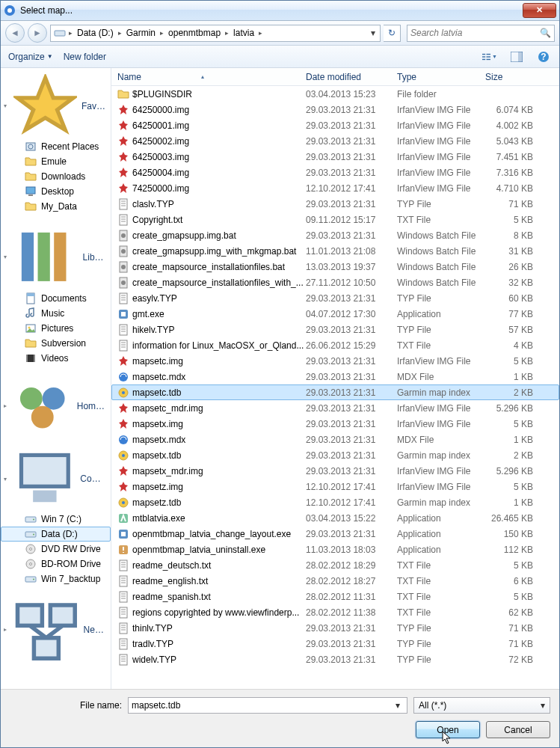 The height and width of the screenshot is (748, 560). Describe the element at coordinates (15, 33) in the screenshot. I see `back-button: ◄` at that location.